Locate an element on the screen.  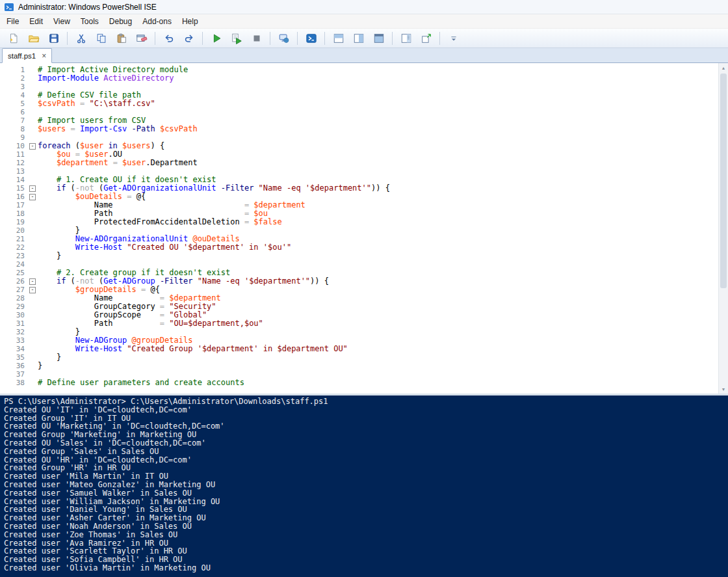
line-number: 29 is located at coordinates (14, 307).